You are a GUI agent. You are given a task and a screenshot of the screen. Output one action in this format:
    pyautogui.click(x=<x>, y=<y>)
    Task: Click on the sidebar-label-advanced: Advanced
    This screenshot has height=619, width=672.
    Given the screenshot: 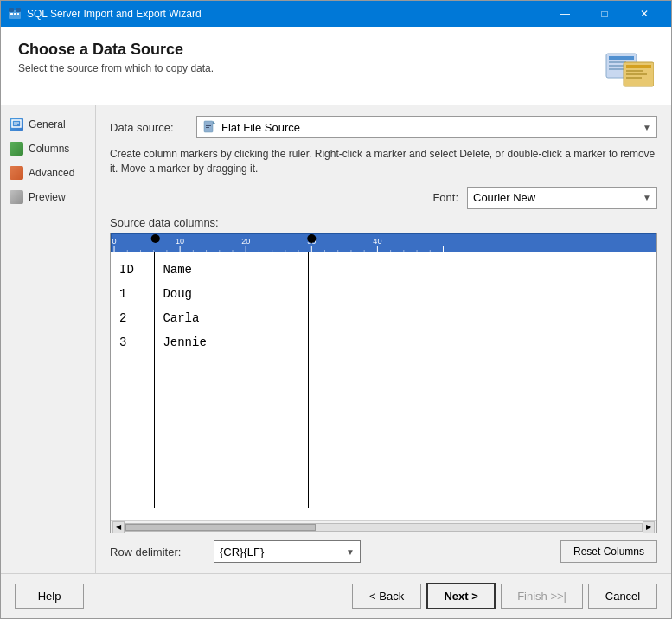 What is the action you would take?
    pyautogui.click(x=52, y=173)
    